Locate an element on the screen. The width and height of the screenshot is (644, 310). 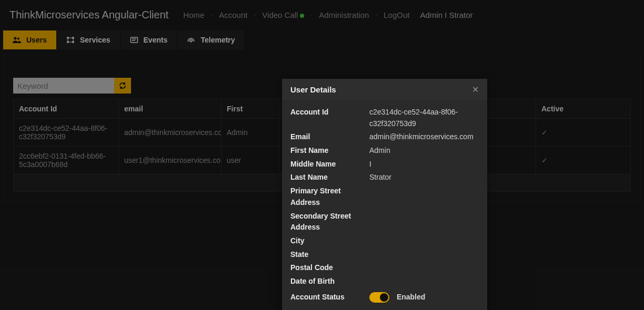
value-first-name: Admin is located at coordinates (424, 151).